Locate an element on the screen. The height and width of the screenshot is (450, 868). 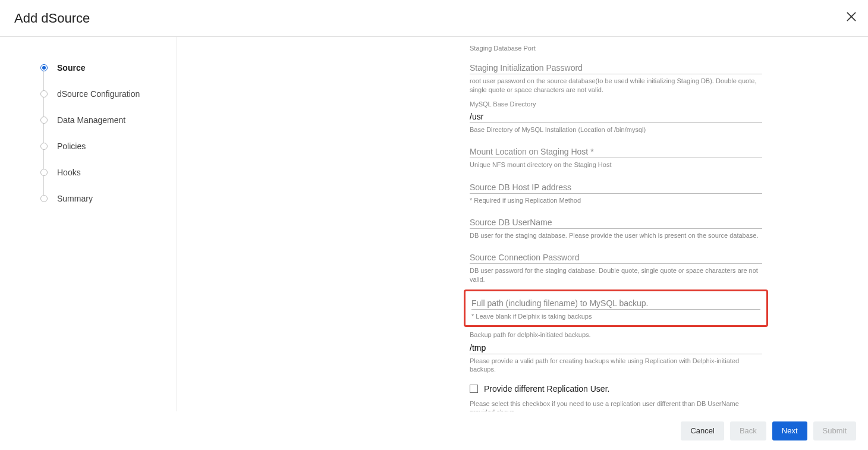
close-button is located at coordinates (851, 18).